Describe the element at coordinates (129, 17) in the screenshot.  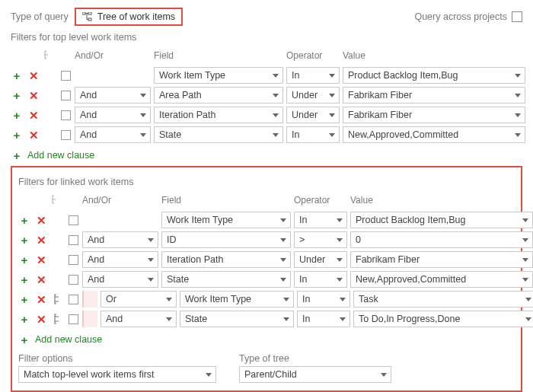
I see `type-of-query-selector: Tree of work items` at that location.